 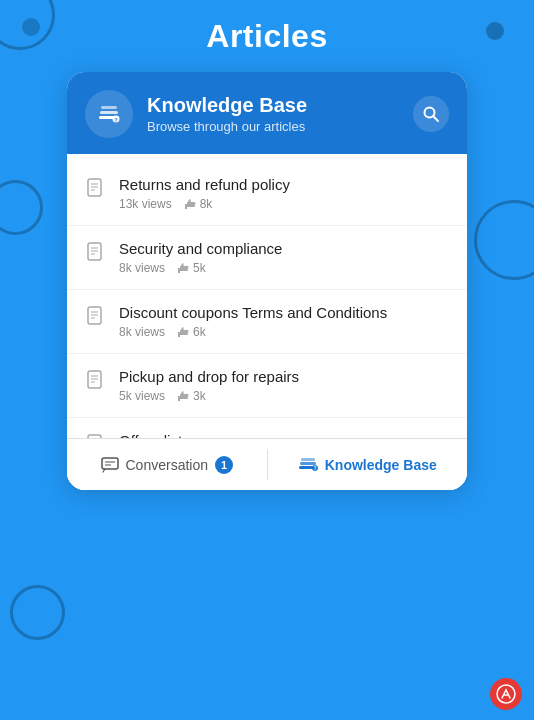 What do you see at coordinates (381, 465) in the screenshot?
I see `tab-knowledge-base-label: Knowledge Base` at bounding box center [381, 465].